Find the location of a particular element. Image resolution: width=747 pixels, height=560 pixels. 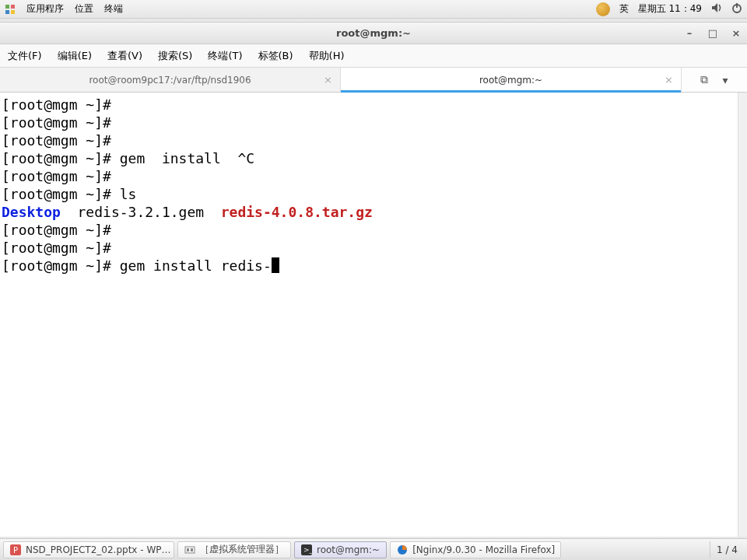

taskbar: P NSD_PROJECT2_02.pptx - WP… ［虚拟系统管理器］ >… is located at coordinates (374, 549).